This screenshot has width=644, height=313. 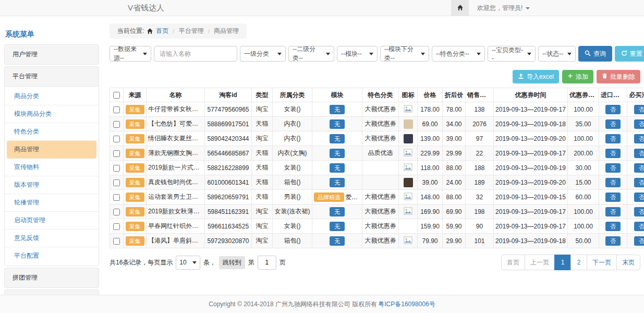 What do you see at coordinates (117, 95) in the screenshot?
I see `select-all-checkbox` at bounding box center [117, 95].